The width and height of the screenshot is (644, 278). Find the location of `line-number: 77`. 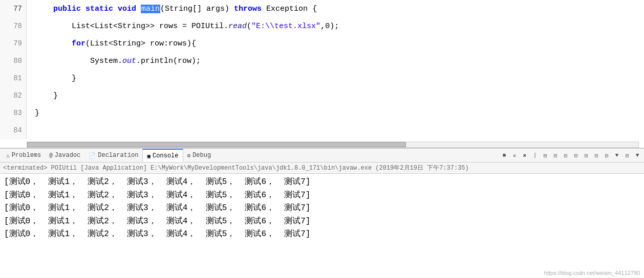

line-number: 77 is located at coordinates (13, 9).